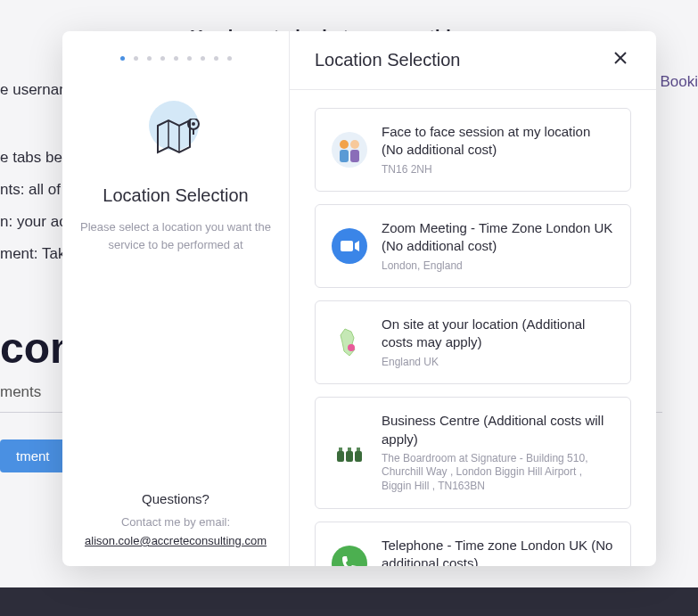  What do you see at coordinates (176, 520) in the screenshot?
I see `left-panel-footer: Questions? Contact me by email: alison.c…` at bounding box center [176, 520].